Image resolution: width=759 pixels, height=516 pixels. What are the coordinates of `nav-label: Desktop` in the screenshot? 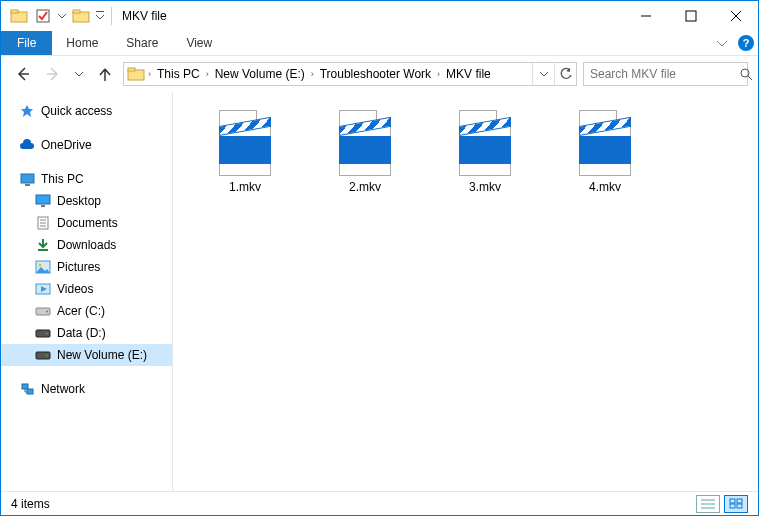 It's located at (79, 201).